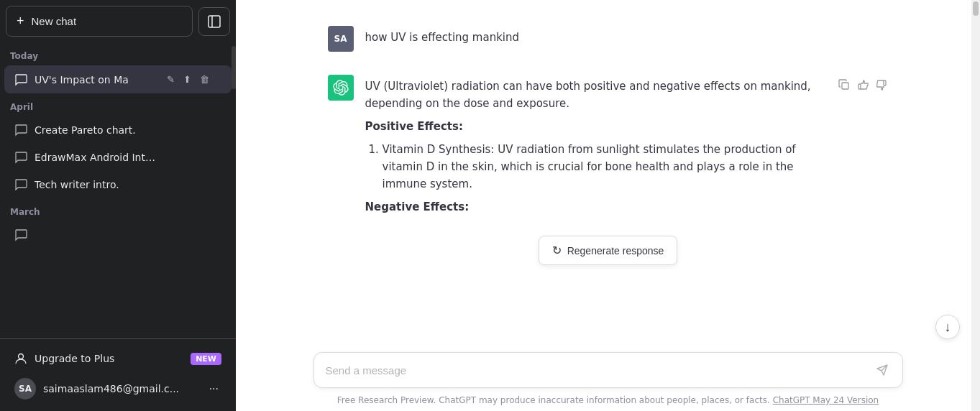  What do you see at coordinates (948, 327) in the screenshot?
I see `chevron-down-icon: ↓` at bounding box center [948, 327].